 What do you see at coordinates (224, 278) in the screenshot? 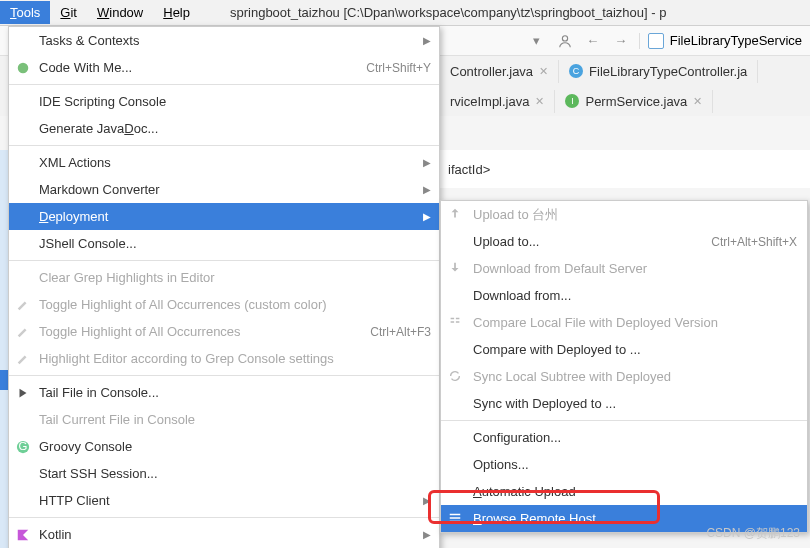
I see `menu-clear-grep: Clear Grep Highlights in Editor` at bounding box center [224, 278].